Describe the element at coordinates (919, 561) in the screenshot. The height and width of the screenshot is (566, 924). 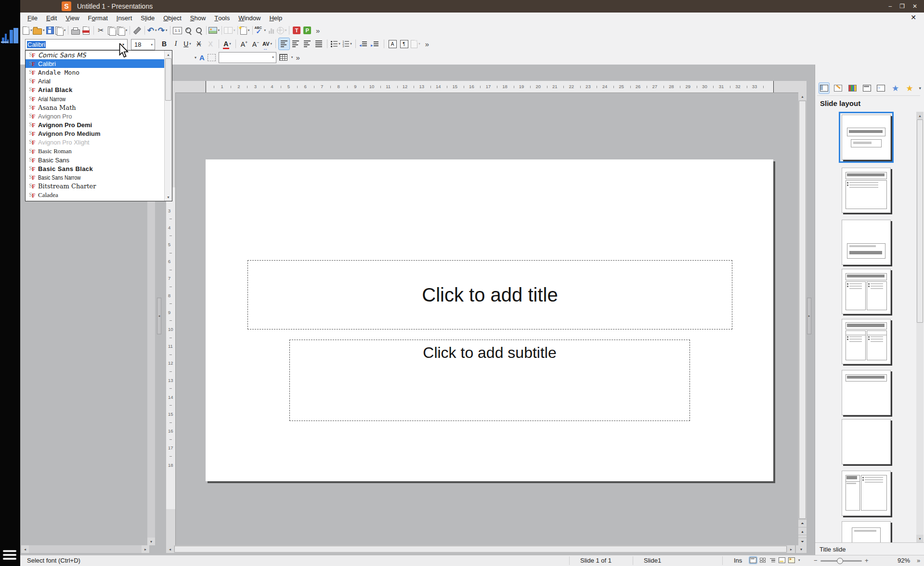
I see `statusbar-overflow-icon: »` at that location.